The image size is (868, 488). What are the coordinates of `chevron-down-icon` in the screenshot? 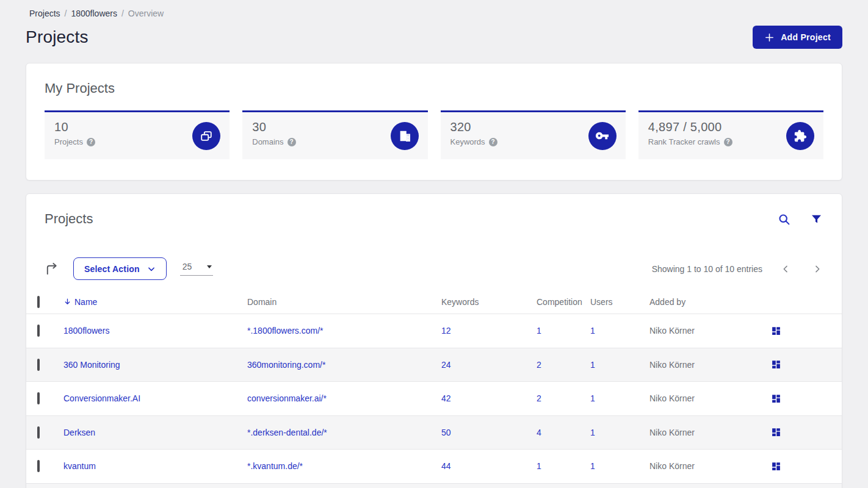 It's located at (151, 269).